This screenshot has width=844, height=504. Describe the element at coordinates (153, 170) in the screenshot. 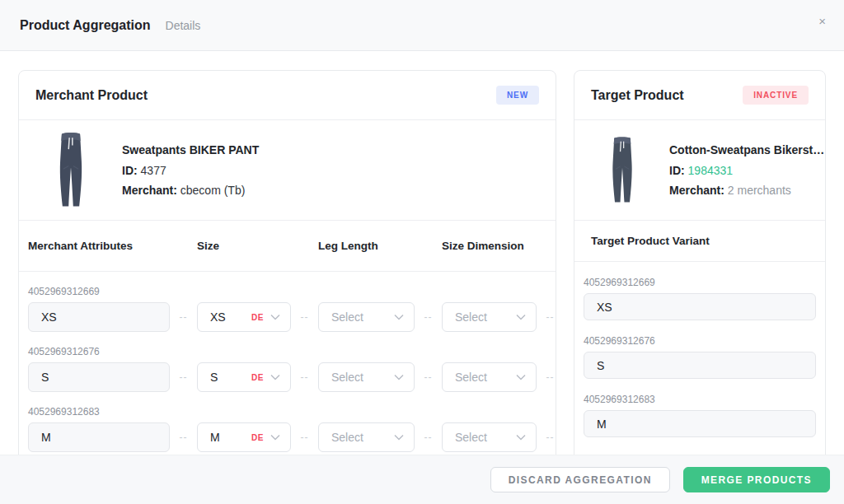

I see `merchant-product-id: 4377` at that location.